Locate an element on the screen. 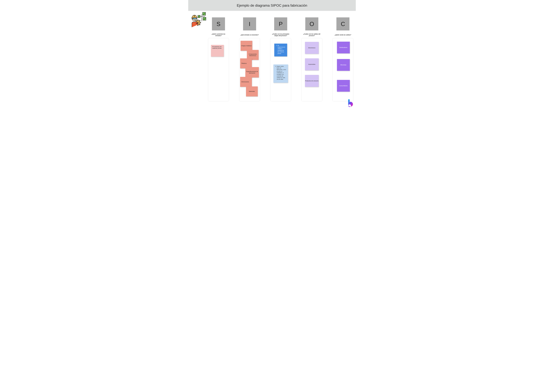 This screenshot has width=544, height=392. column-outputs: O ¿Cuáles son las salidas del proceso? E… is located at coordinates (312, 59).